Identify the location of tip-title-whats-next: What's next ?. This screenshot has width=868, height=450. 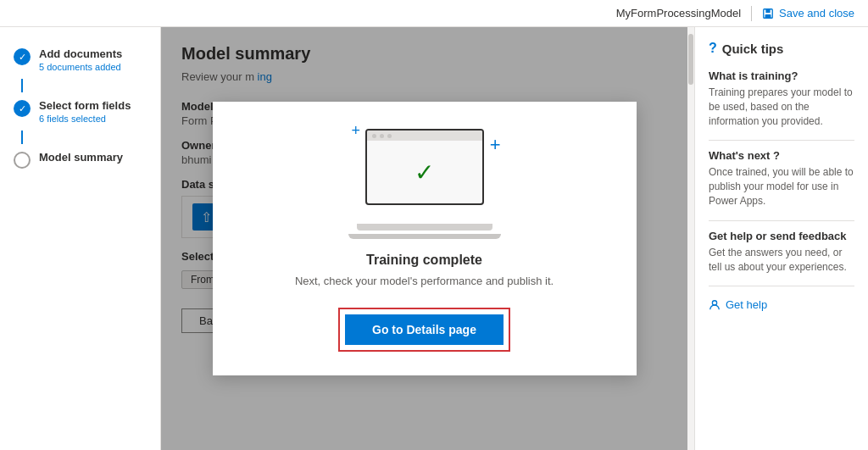
(782, 156).